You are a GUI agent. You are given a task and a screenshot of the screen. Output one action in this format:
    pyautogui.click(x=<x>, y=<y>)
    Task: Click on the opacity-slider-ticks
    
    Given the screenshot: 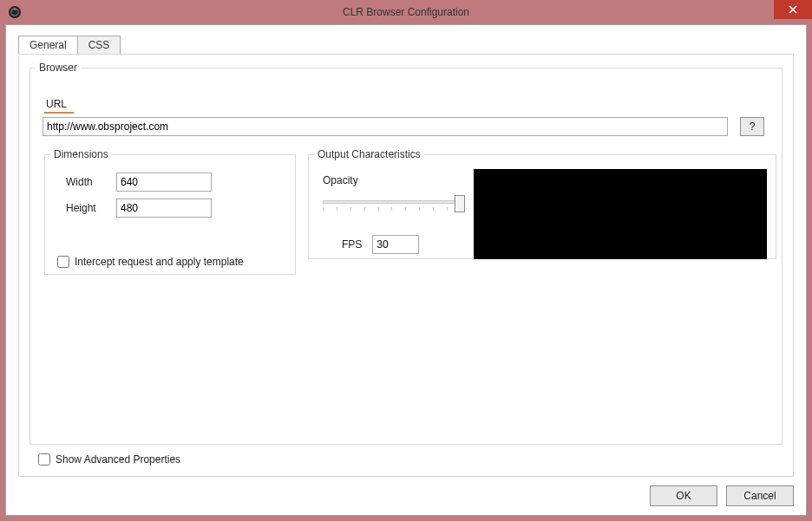 What is the action you would take?
    pyautogui.click(x=392, y=210)
    